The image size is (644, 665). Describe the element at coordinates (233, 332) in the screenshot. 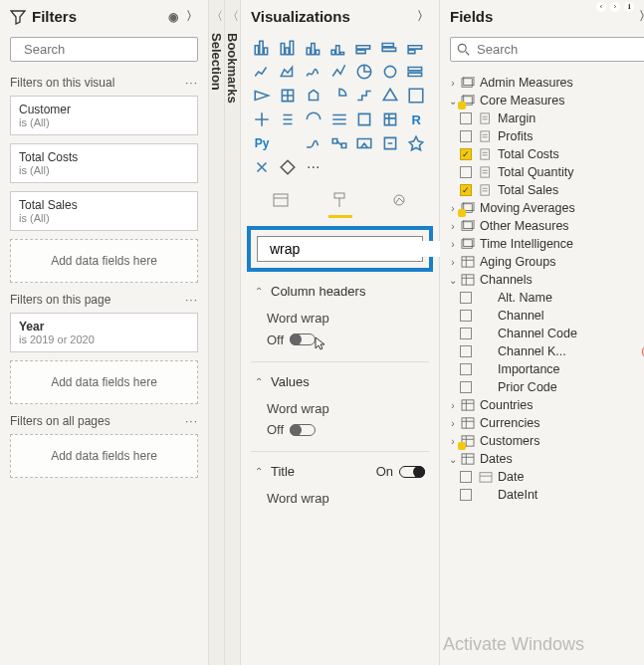

I see `bookmarks-panel-collapsed: 〈 Bookmarks` at that location.